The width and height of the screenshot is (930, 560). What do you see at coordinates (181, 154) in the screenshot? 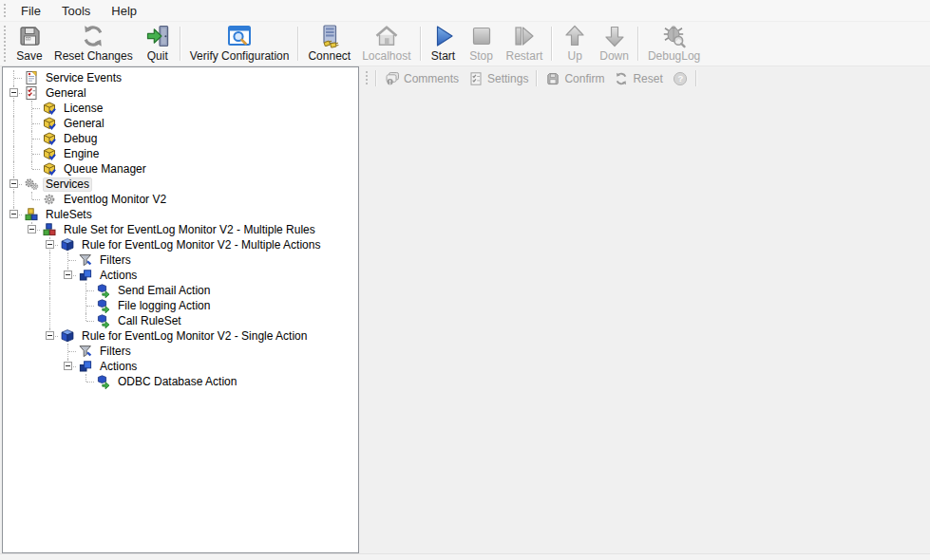
I see `tree-item-engine: Engine` at bounding box center [181, 154].